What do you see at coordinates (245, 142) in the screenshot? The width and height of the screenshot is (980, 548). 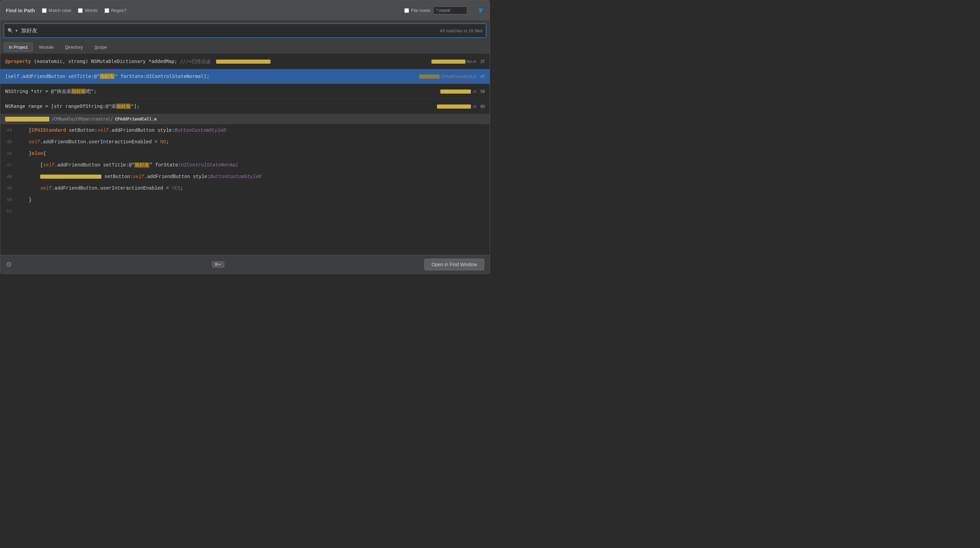 I see `code-line-45: 45 self.addFriendButton.userInteractionE…` at bounding box center [245, 142].